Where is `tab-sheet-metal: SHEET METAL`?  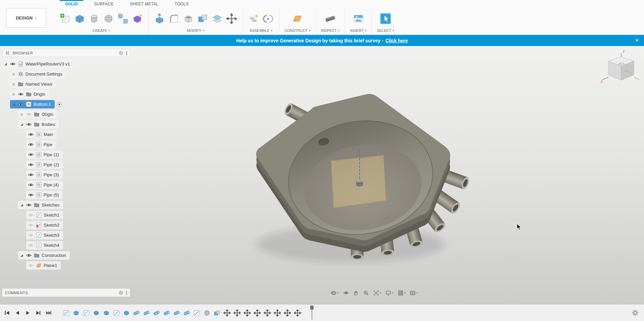
tab-sheet-metal: SHEET METAL is located at coordinates (144, 4).